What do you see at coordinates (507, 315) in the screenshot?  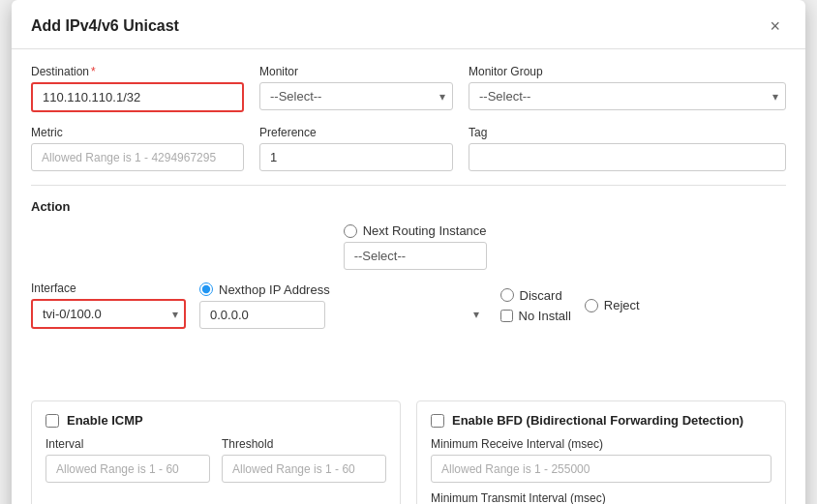 I see `no-install-checkbox` at bounding box center [507, 315].